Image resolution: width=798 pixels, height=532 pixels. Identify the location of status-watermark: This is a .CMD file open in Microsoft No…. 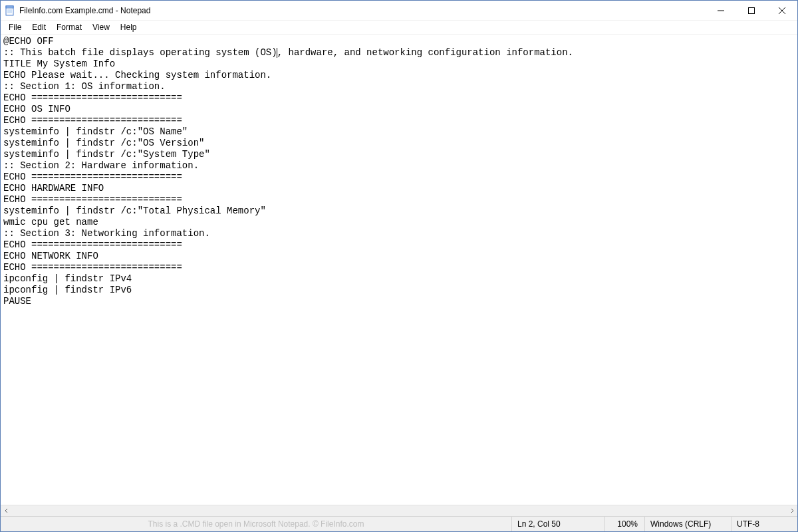
(256, 524).